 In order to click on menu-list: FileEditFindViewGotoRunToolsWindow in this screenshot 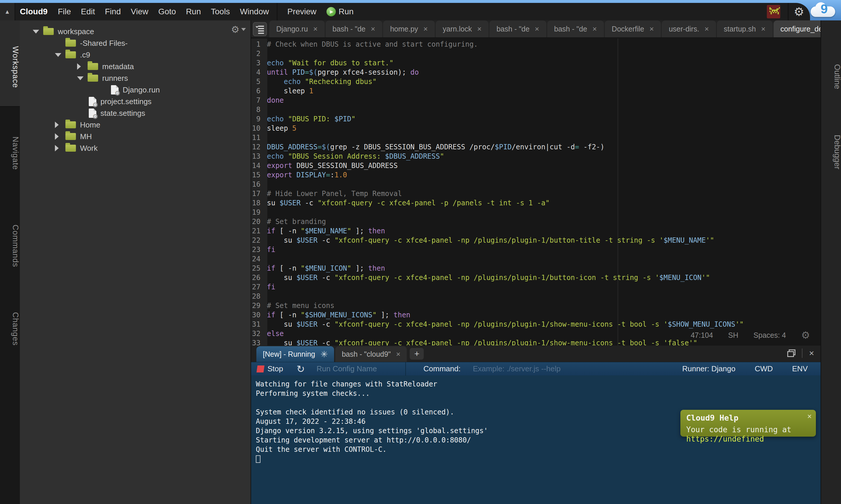, I will do `click(163, 12)`.